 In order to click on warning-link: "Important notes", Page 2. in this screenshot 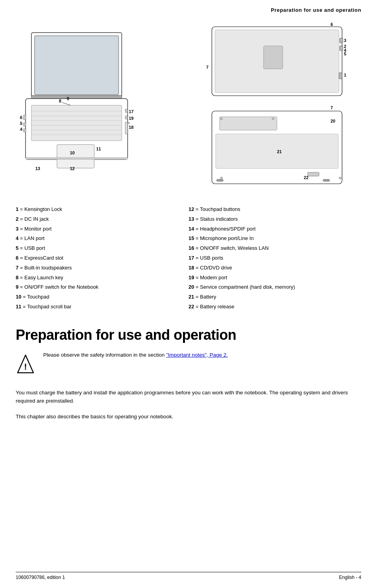, I will do `click(197, 355)`.